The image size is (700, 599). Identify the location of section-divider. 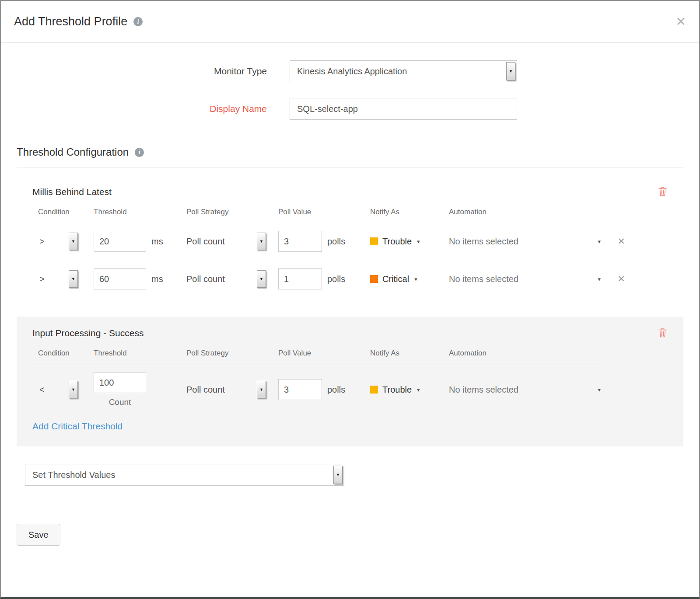
(350, 167).